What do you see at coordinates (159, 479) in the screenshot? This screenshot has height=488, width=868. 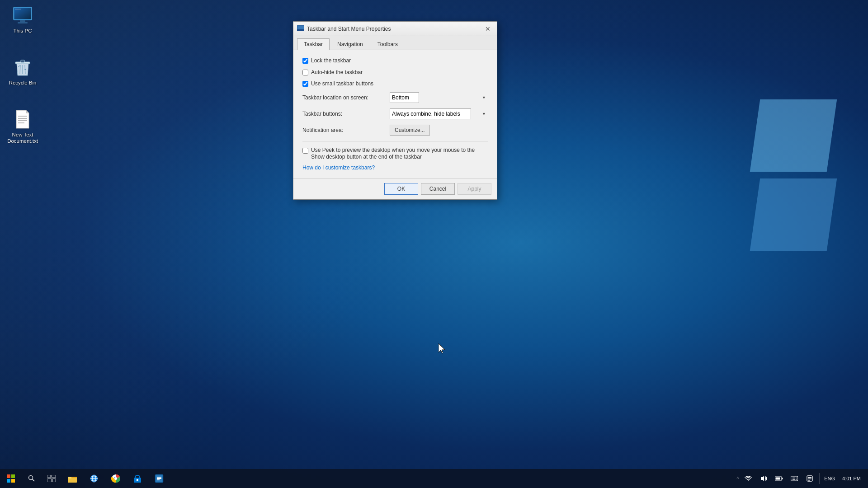 I see `settings-icon` at bounding box center [159, 479].